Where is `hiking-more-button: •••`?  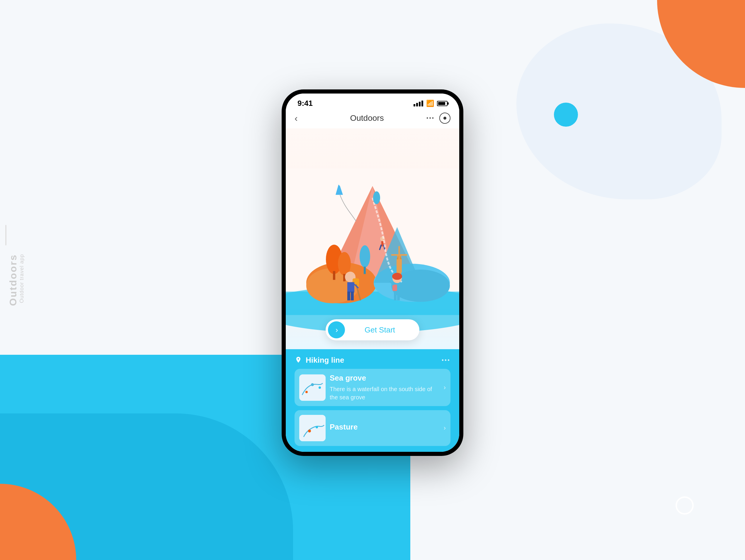 hiking-more-button: ••• is located at coordinates (446, 360).